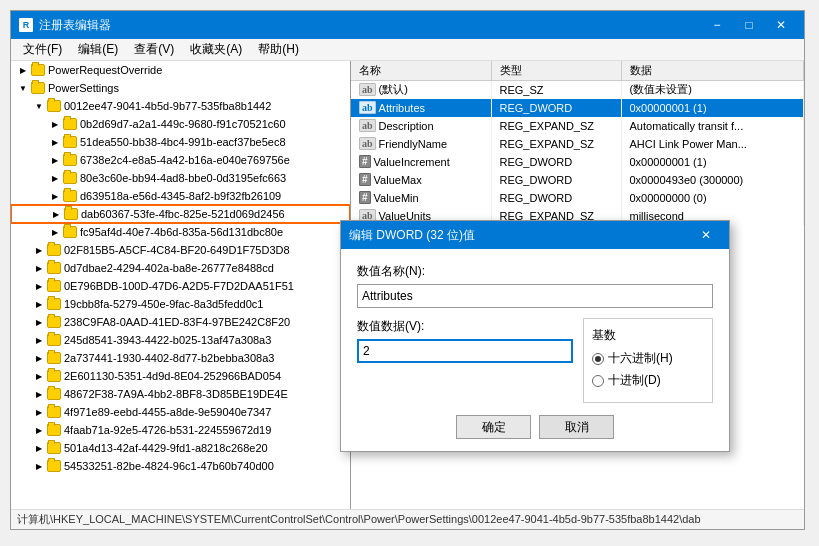 This screenshot has height=546, width=819. What do you see at coordinates (180, 178) in the screenshot?
I see `tree-item-80e3c60e: ▶ 80e3c60e-bb94-4ad8-bbe0-0d3195efc663` at bounding box center [180, 178].